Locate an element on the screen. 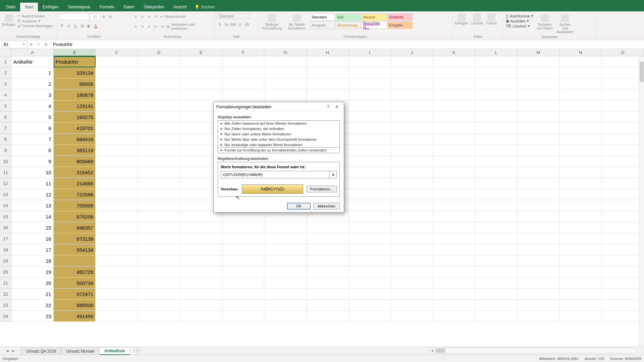  cell: 491499 is located at coordinates (75, 316).